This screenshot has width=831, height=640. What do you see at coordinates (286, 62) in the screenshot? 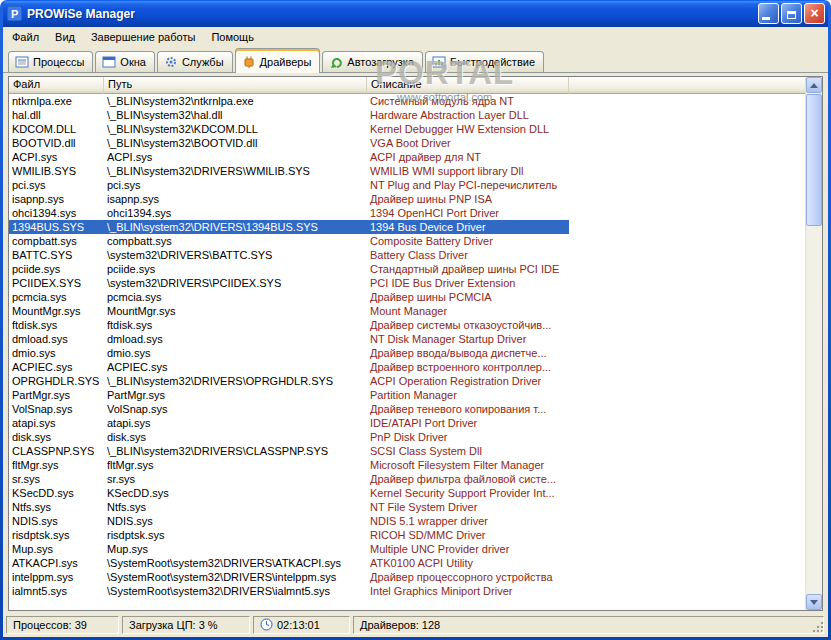
I see `tab-label: Драйверы` at bounding box center [286, 62].